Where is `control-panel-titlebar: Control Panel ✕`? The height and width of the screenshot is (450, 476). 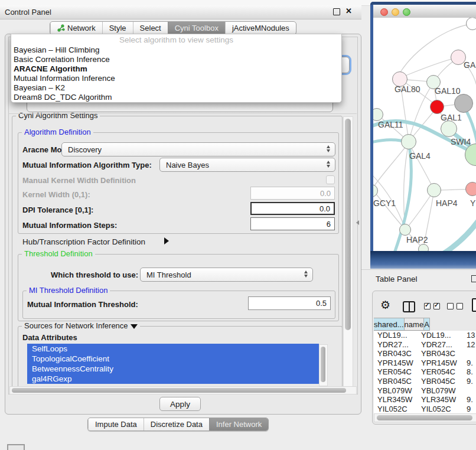 control-panel-titlebar: Control Panel ✕ is located at coordinates (181, 12).